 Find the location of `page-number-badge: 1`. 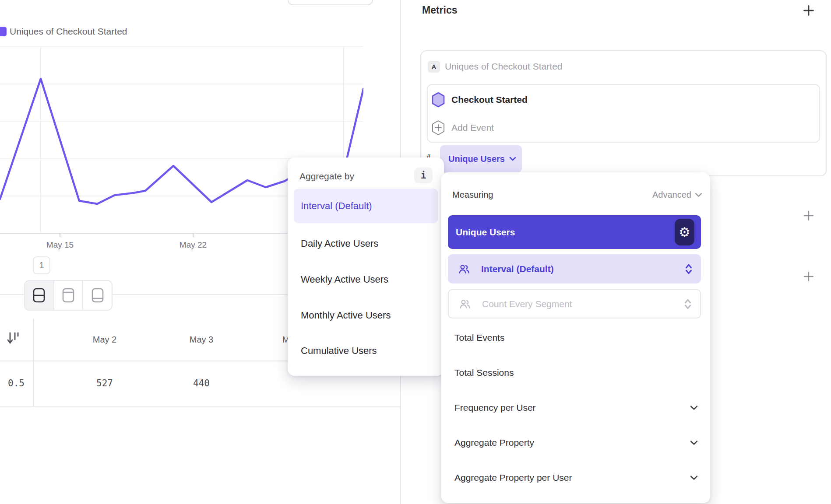

page-number-badge: 1 is located at coordinates (42, 265).